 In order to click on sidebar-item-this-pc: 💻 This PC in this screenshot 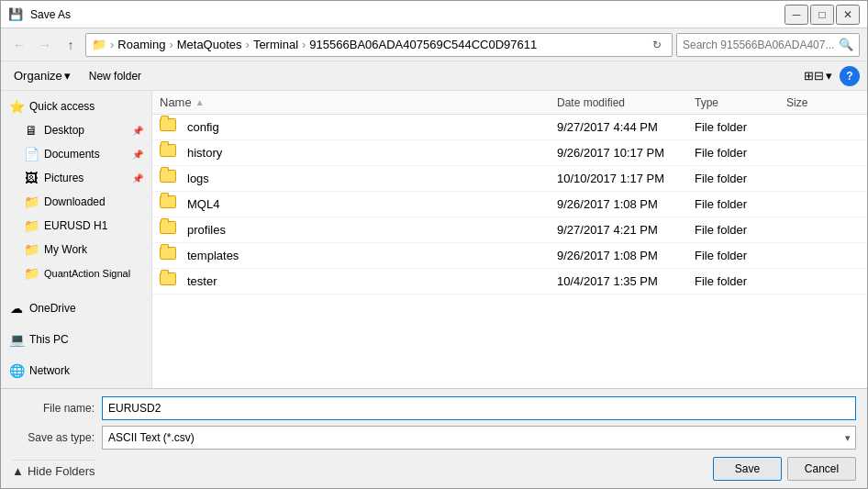, I will do `click(76, 339)`.